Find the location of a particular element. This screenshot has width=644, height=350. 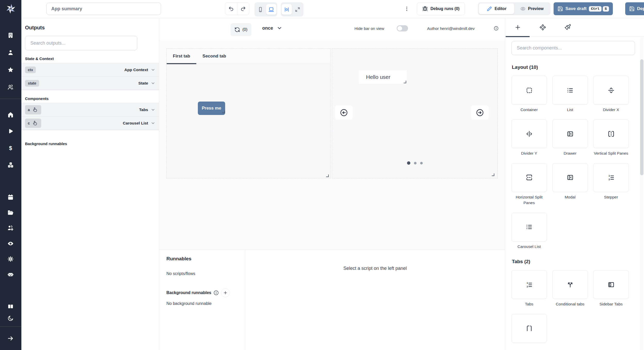

insert-component-tab is located at coordinates (518, 27).